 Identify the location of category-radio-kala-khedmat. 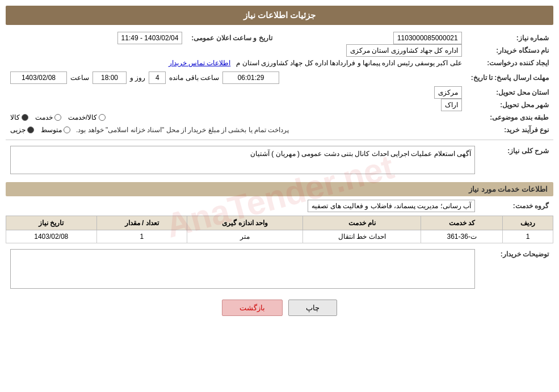
(102, 117).